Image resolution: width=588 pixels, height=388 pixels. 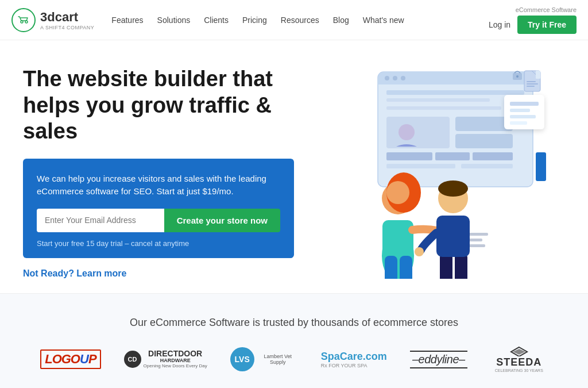 I want to click on email-input, so click(x=100, y=221).